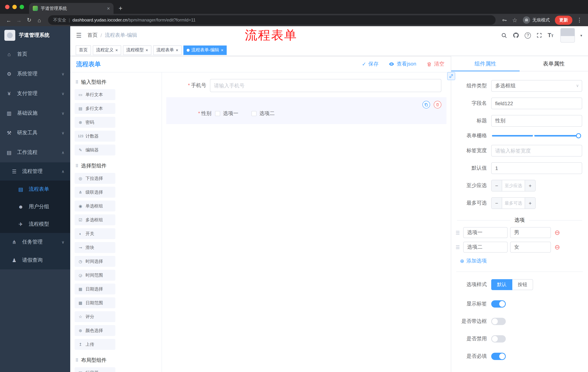  I want to click on address-bar: 不安全 | dashboard.yudao.iocoder.cn/bpm/man…, so click(272, 20).